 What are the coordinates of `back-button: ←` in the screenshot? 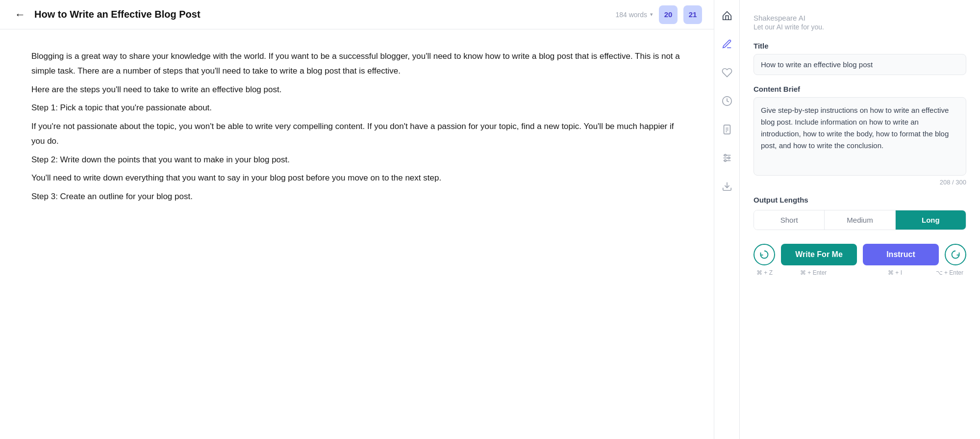 It's located at (20, 15).